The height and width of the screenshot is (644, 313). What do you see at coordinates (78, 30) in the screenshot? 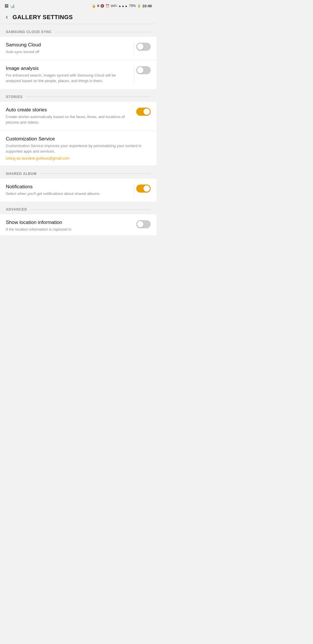
I see `section-samsung-cloud-sync: SAMSUNG CLOUD SYNC` at bounding box center [78, 30].